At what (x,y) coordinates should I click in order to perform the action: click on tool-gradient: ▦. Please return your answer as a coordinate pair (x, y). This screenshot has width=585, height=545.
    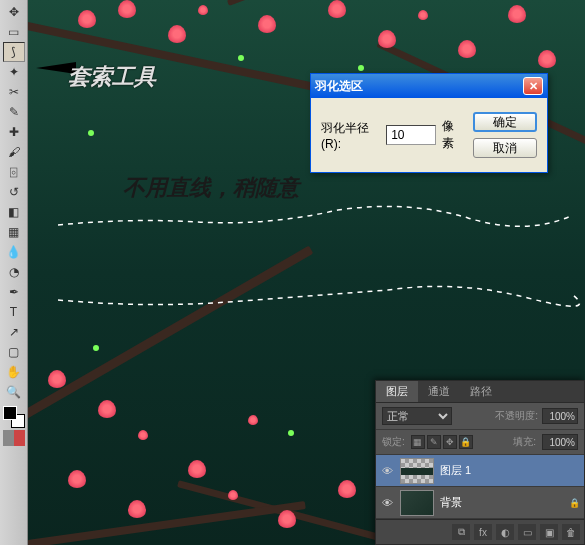
    Looking at the image, I should click on (14, 232).